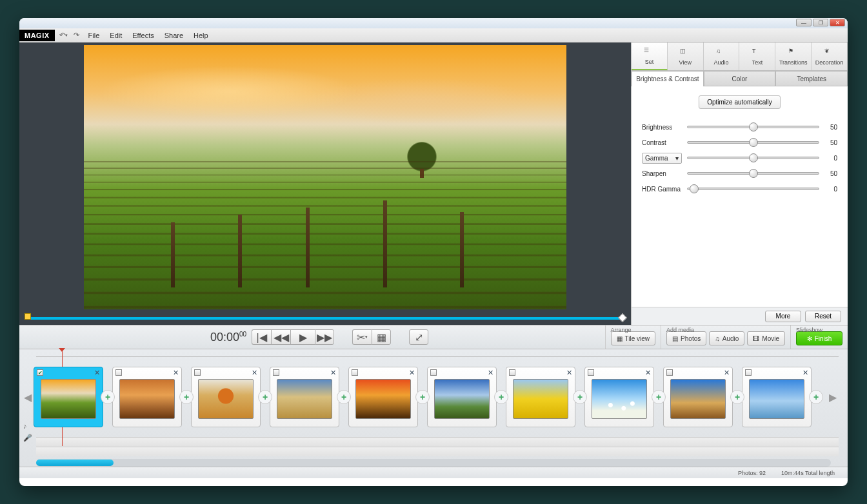  Describe the element at coordinates (434, 463) in the screenshot. I see `timeline-scrollbar` at that location.